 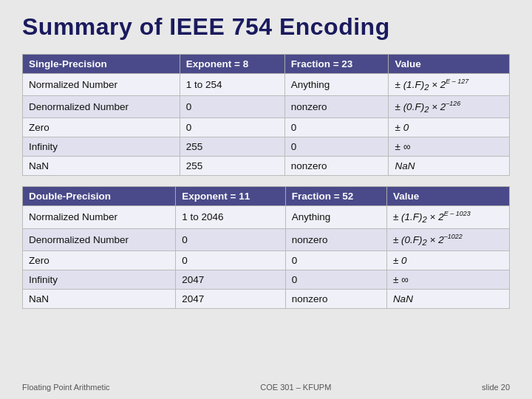 I want to click on single-table-header-row: Single-Precision Exponent = 8 Fraction =…, so click(x=266, y=64).